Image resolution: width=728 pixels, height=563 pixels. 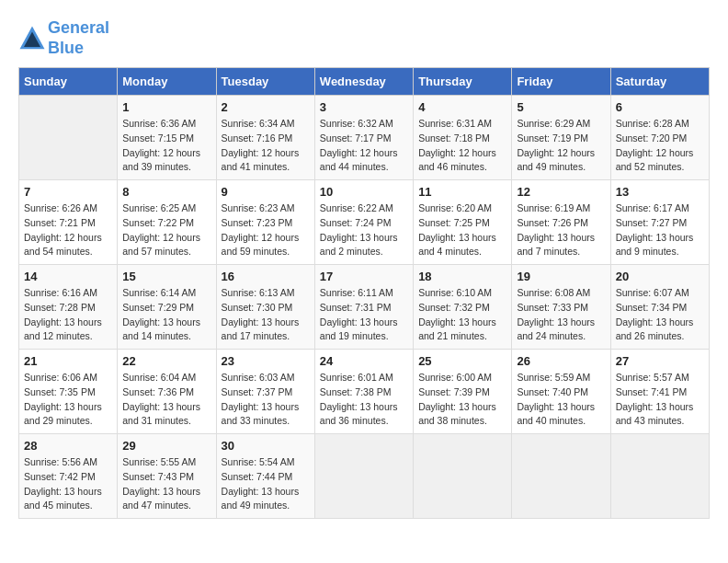 I want to click on daylight-text: Daylight: 13 hours and 49 minutes., so click(x=266, y=500).